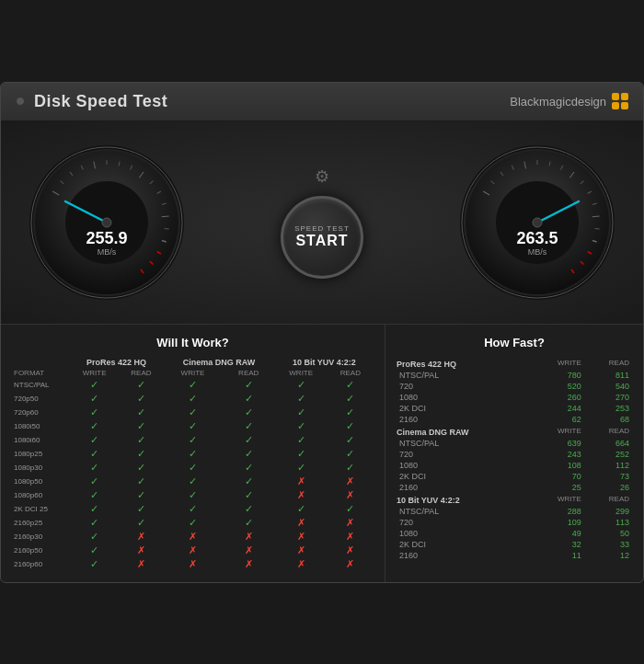  I want to click on read-gauge: READ 263.5 MB/s, so click(537, 223).